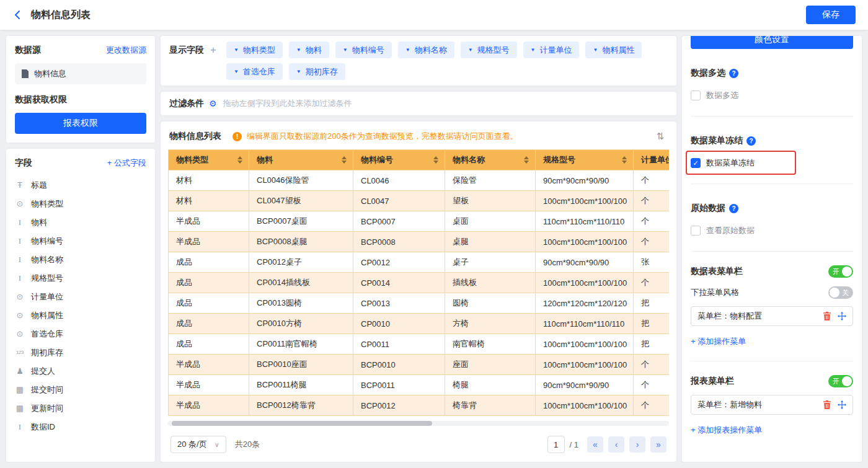 This screenshot has width=868, height=468. I want to click on report-menu-item: 菜单栏：新增物料, so click(772, 405).